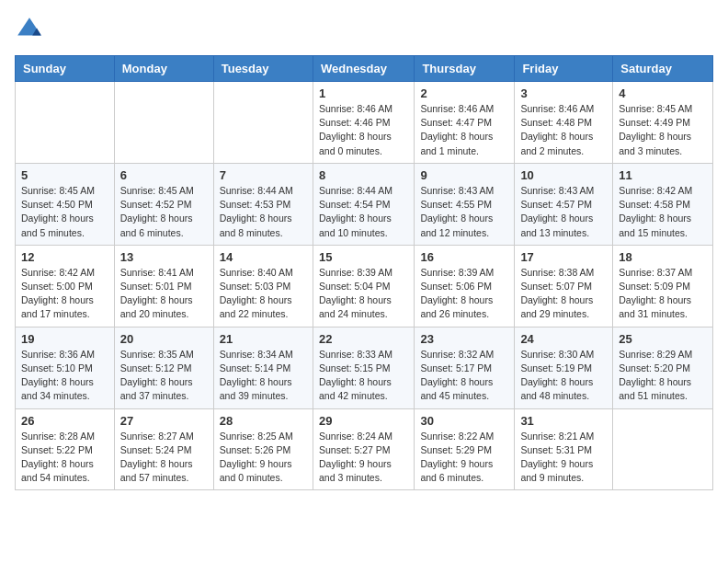 Image resolution: width=728 pixels, height=563 pixels. I want to click on day-cell: 14Sunrise: 8:40 AM Sunset: 5:03 PM Dayli…, so click(263, 285).